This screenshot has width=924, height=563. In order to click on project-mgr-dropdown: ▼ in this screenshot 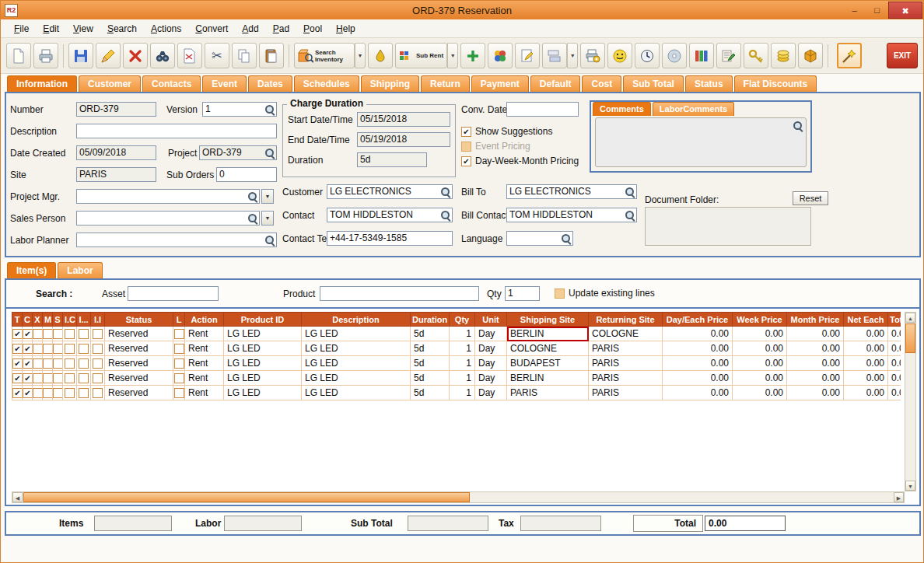, I will do `click(268, 196)`.